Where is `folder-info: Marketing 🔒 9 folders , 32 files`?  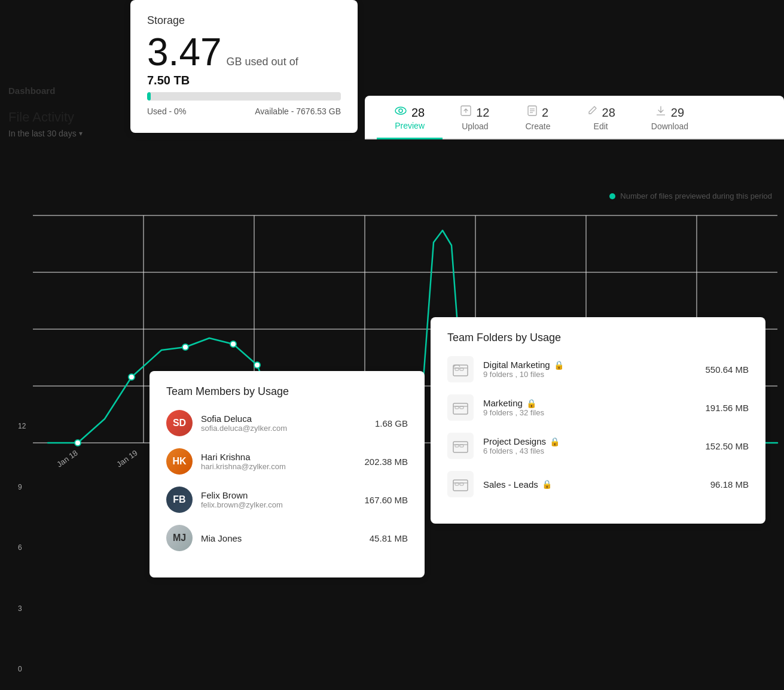 folder-info: Marketing 🔒 9 folders , 32 files is located at coordinates (590, 408).